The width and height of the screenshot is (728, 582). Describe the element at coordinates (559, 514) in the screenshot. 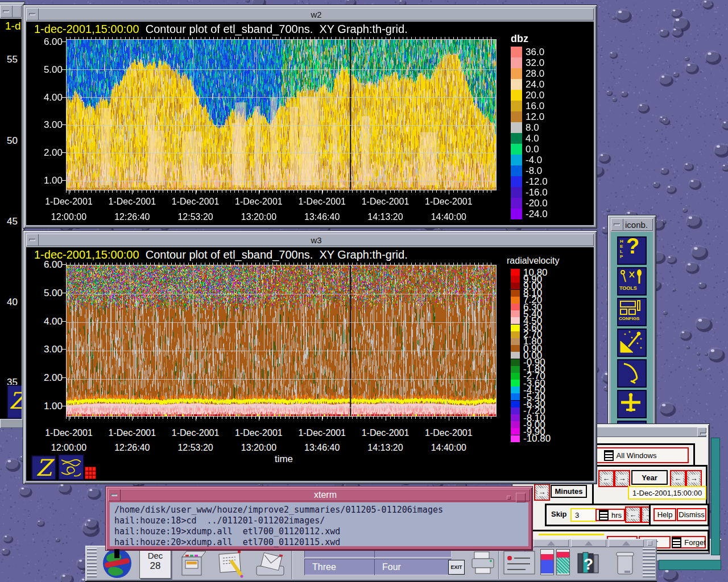

I see `skip-label: Skip` at that location.